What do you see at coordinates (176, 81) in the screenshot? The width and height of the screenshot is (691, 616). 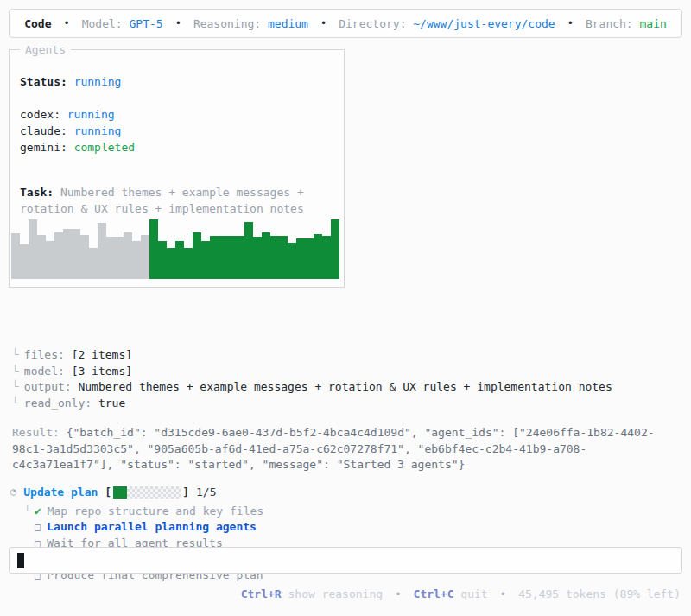 I see `agents-status: Status: running` at bounding box center [176, 81].